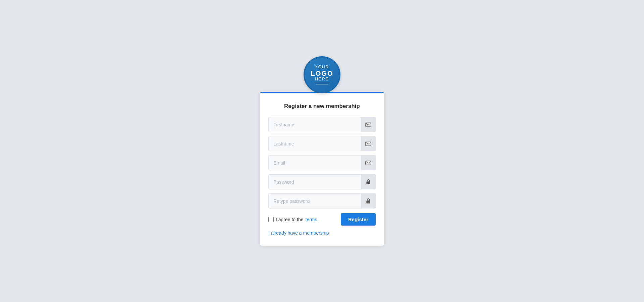 The height and width of the screenshot is (302, 644). What do you see at coordinates (322, 67) in the screenshot?
I see `logo-line1: YOUR` at bounding box center [322, 67].